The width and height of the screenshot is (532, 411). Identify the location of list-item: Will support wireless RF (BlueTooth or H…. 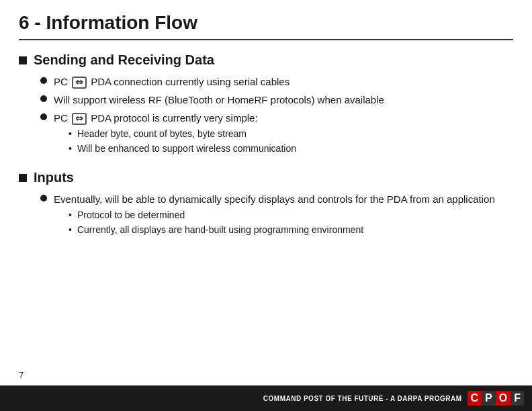
(277, 99).